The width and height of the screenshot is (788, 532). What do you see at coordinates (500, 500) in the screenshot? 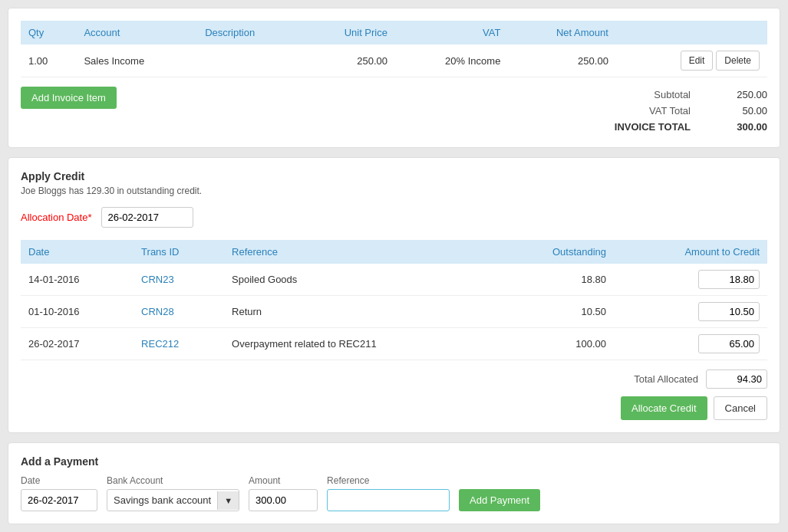
I see `add-payment-button: Add Payment` at bounding box center [500, 500].